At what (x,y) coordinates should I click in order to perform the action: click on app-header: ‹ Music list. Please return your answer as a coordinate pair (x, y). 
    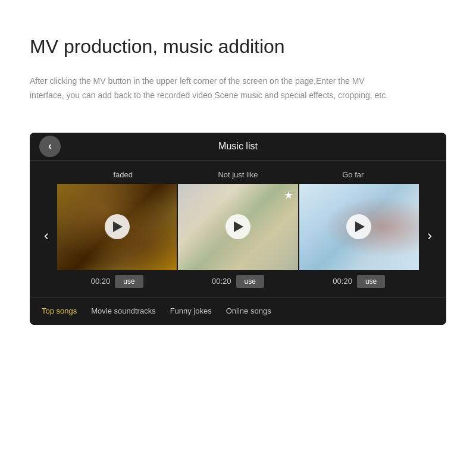
    Looking at the image, I should click on (238, 146).